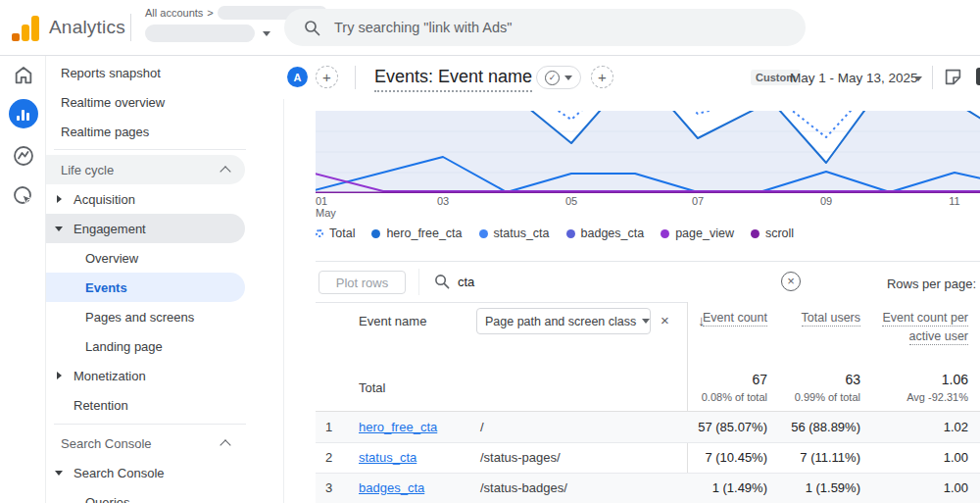  Describe the element at coordinates (648, 457) in the screenshot. I see `table-row: 2 status_cta /status-pages/ 7 (10.45%) 7…` at that location.